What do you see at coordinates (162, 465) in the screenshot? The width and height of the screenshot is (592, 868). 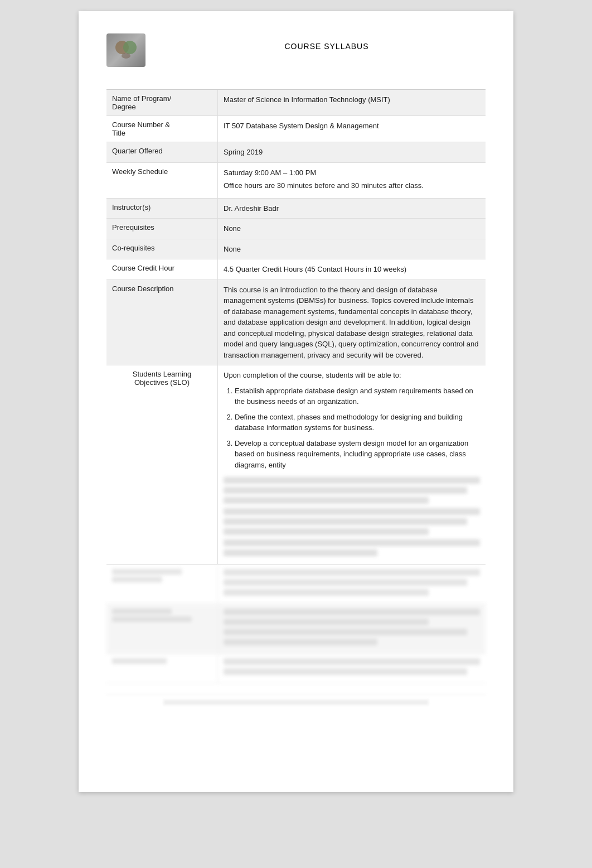 I see `label-slo: Students Learning Objectives (SLO)` at bounding box center [162, 465].